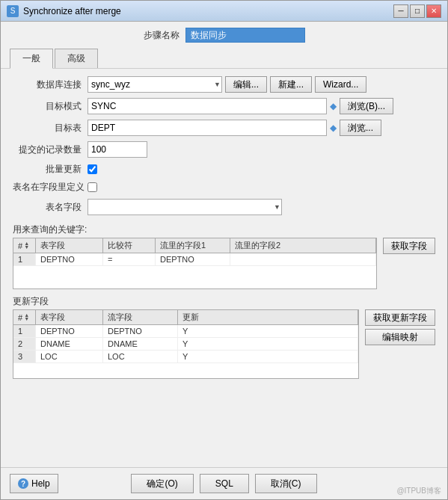 The image size is (448, 500). What do you see at coordinates (224, 263) in the screenshot?
I see `query-section-content: # ▲▼ 表字段 比较符 流里的字段1 流里的字段2 1 DEPTNO =` at bounding box center [224, 263].